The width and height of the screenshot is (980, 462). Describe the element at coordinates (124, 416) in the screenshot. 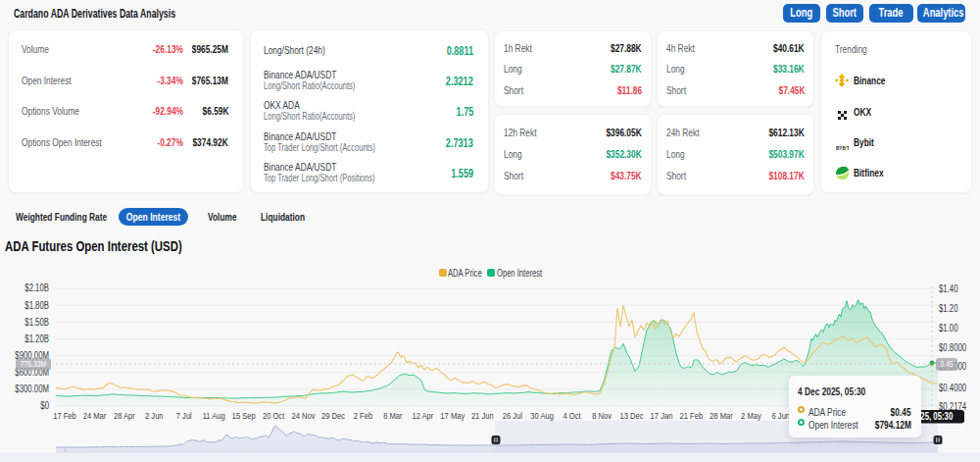

I see `svg-text: 28 Apr` at that location.